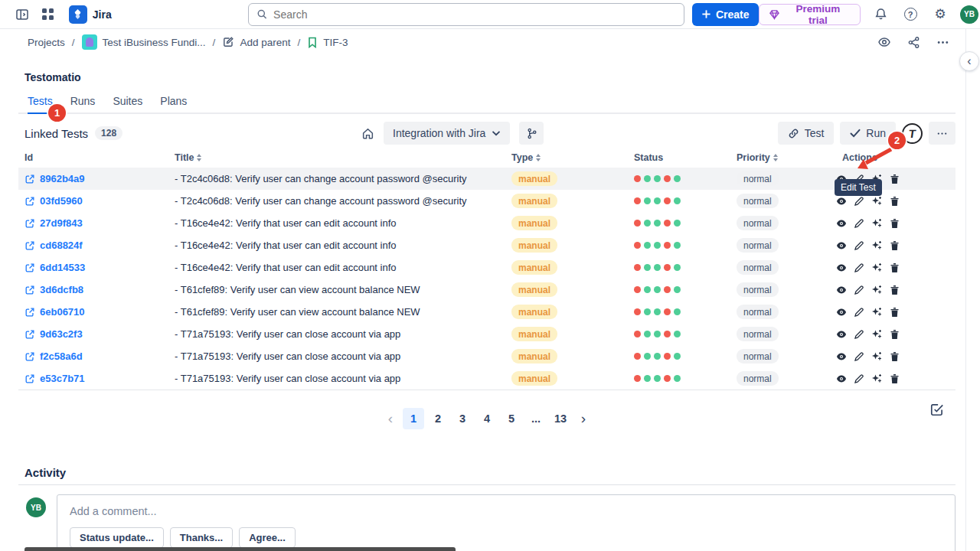 Image resolution: width=980 pixels, height=551 pixels. I want to click on table-row: 3d6dcfb8 - T61cfef89: Verify user can vi…, so click(487, 289).